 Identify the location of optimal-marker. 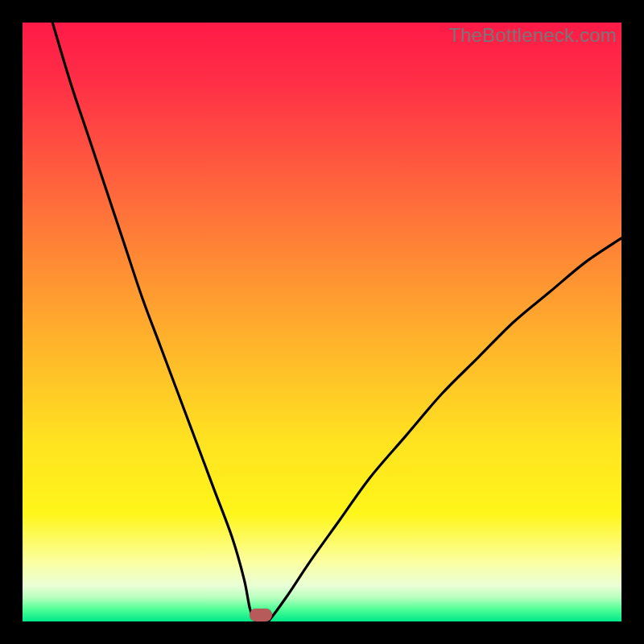
(261, 615).